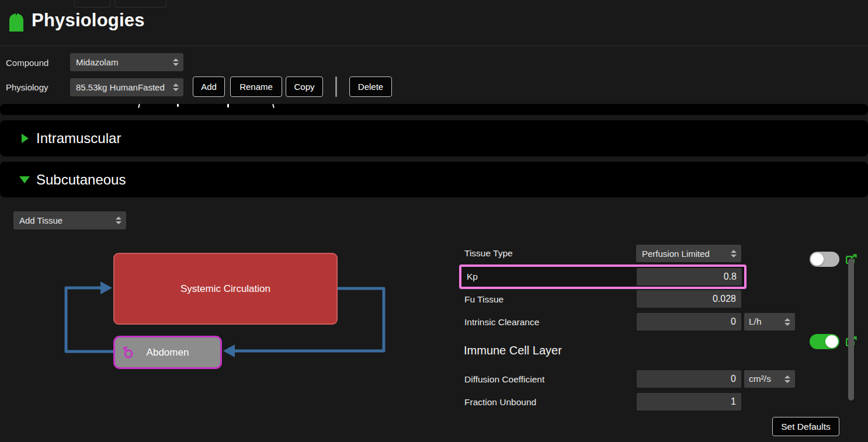 Image resolution: width=868 pixels, height=442 pixels. Describe the element at coordinates (225, 288) in the screenshot. I see `systemic-circulation-node: Systemic Circulation` at that location.